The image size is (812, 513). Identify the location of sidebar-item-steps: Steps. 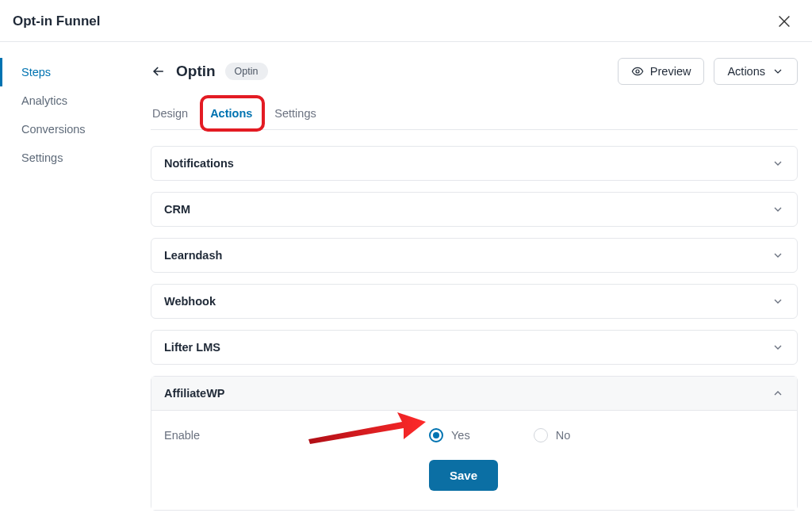
(65, 72).